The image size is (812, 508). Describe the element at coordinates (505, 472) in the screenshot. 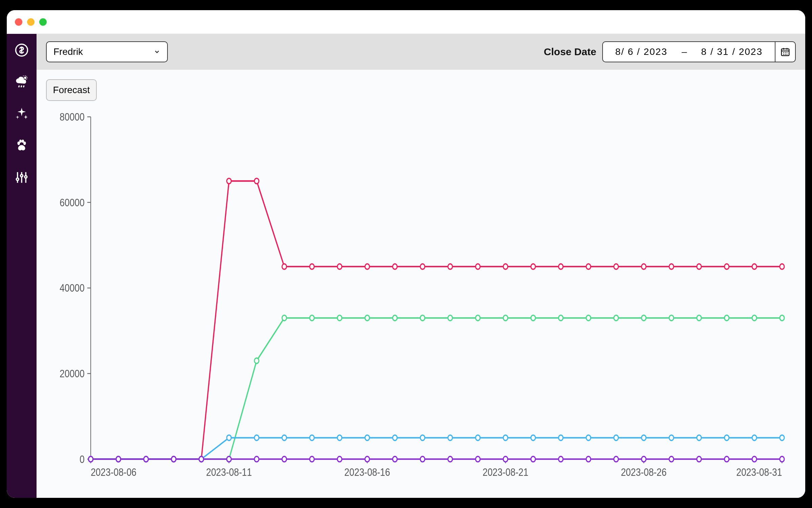

I see `svg-text: 2023-08-21` at that location.